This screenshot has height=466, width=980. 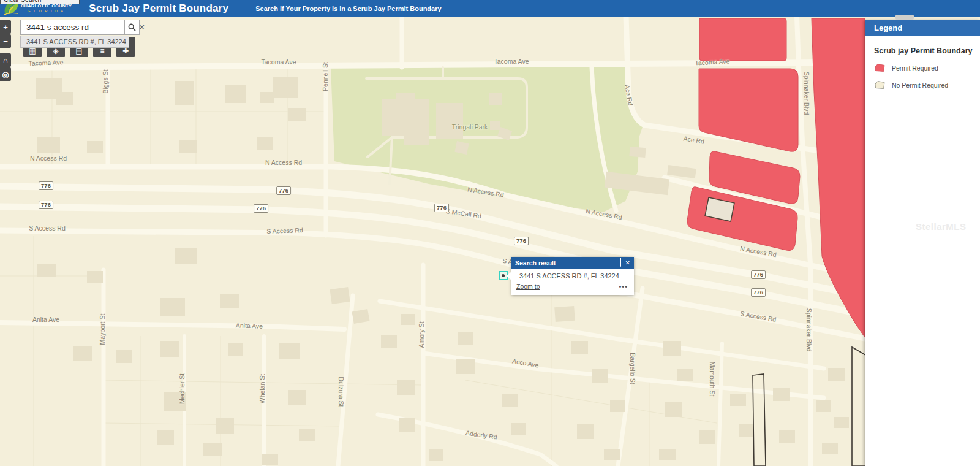 I want to click on zoom-in-button: +, so click(x=6, y=27).